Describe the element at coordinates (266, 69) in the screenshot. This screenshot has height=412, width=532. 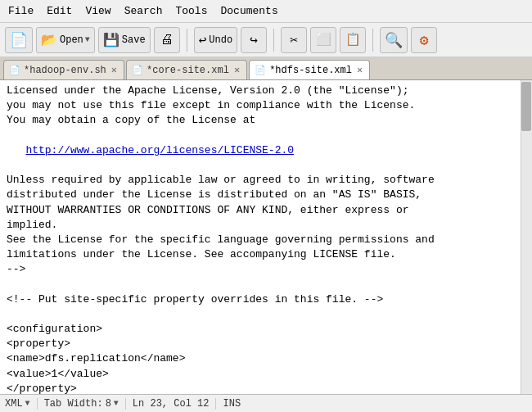
I see `tabbar: 📄 *hadoop-env.sh ✕ 📄 *core-site.xml ✕ 📄 …` at that location.